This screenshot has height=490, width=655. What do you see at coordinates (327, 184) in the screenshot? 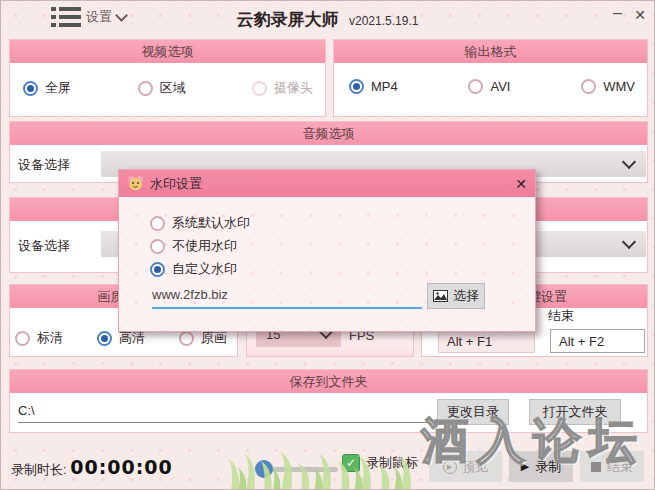
I see `watermark-dialog-titlebar: 水印设置 ✕` at bounding box center [327, 184].